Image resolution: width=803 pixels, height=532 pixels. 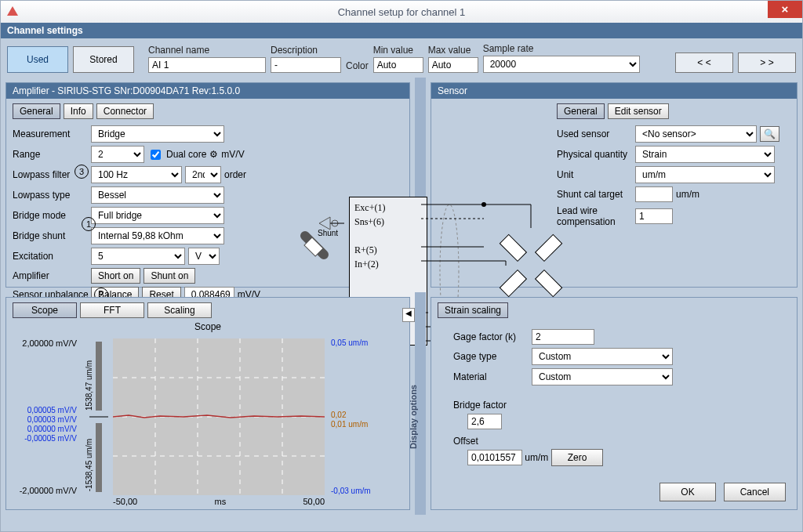 What do you see at coordinates (492, 337) in the screenshot?
I see `gage-factor-label: Gage factor (k)` at bounding box center [492, 337].